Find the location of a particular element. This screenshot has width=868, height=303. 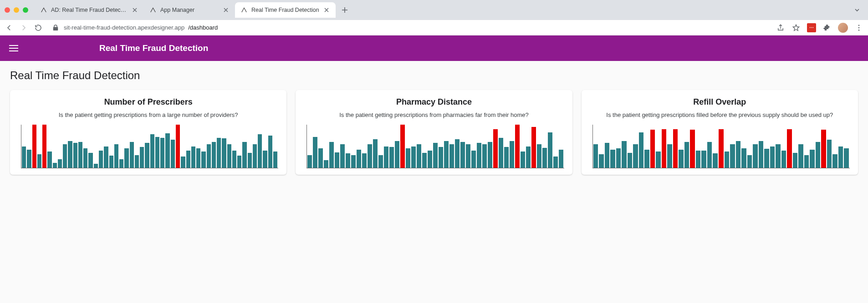

browser-chrome: AD: Real Time Fraud Detection App Manage… is located at coordinates (434, 18).